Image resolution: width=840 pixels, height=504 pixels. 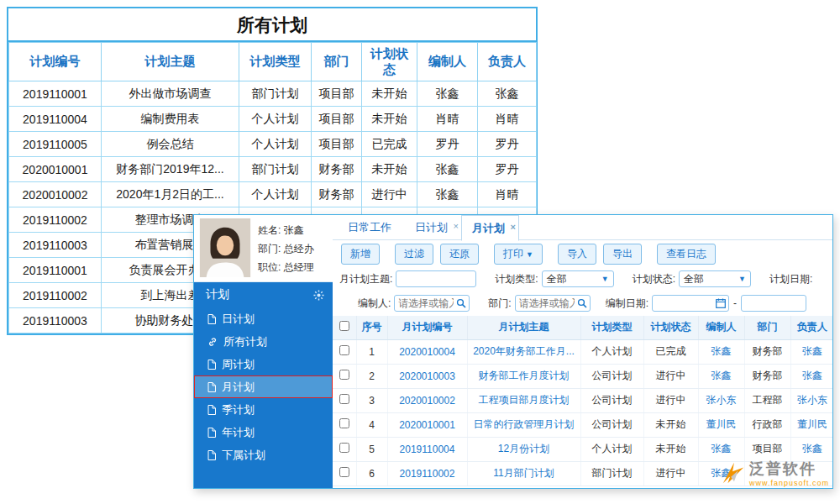 What do you see at coordinates (225, 248) in the screenshot?
I see `avatar-photo` at bounding box center [225, 248].